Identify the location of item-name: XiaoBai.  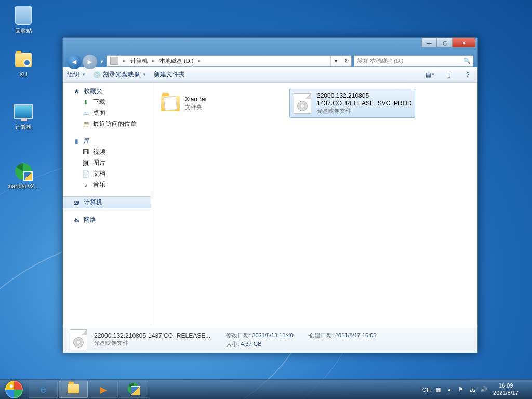
(195, 99).